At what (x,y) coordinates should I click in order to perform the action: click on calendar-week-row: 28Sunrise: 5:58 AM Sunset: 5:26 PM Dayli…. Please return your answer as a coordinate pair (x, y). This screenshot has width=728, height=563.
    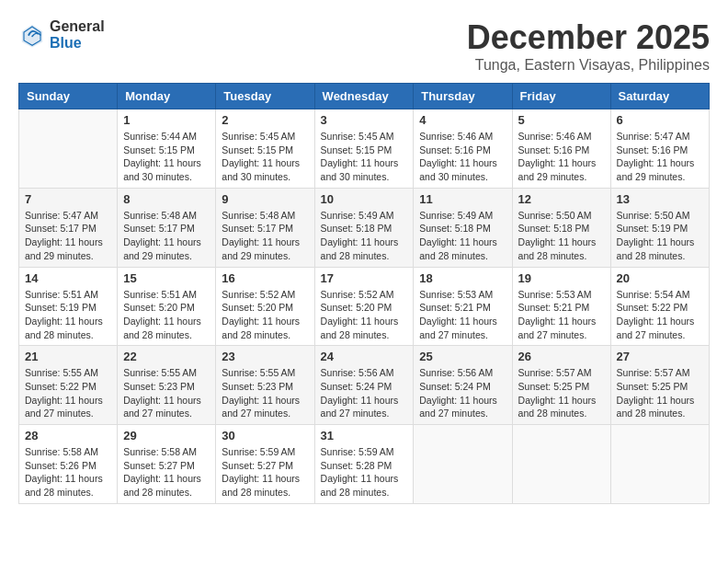
    Looking at the image, I should click on (364, 465).